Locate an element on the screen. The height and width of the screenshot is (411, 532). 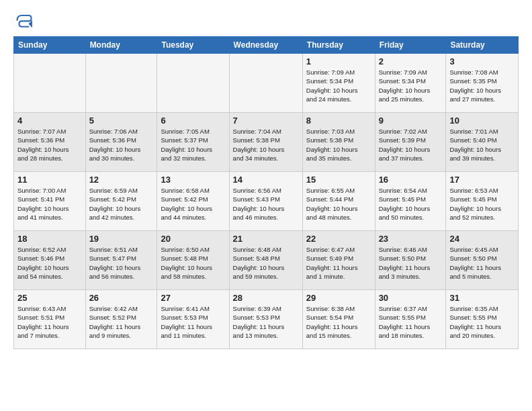
day-number: 6 is located at coordinates (193, 121).